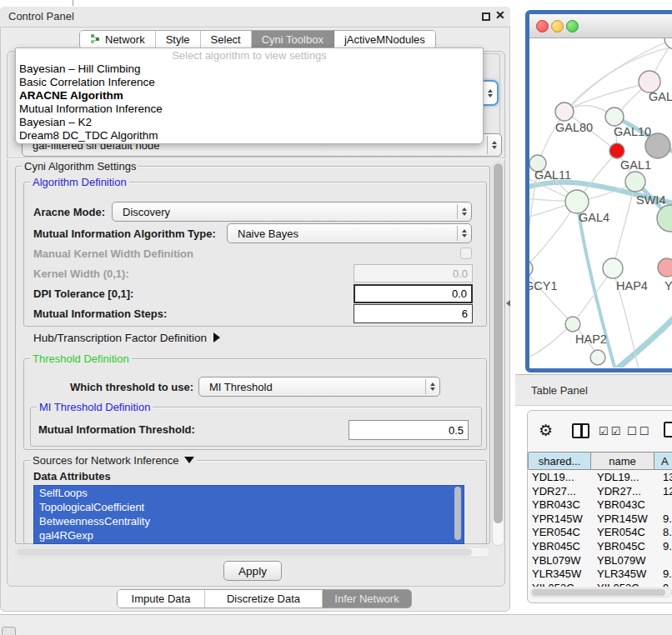  Describe the element at coordinates (263, 233) in the screenshot. I see `mi-type-value: Naive Bayes` at that location.